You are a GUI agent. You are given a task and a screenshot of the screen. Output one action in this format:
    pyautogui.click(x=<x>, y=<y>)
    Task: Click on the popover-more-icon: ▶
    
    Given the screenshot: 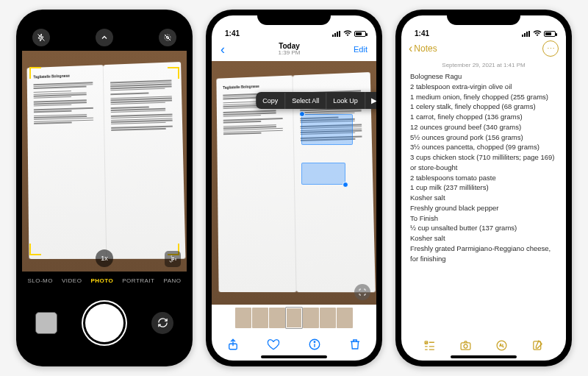 What is the action you would take?
    pyautogui.click(x=370, y=100)
    